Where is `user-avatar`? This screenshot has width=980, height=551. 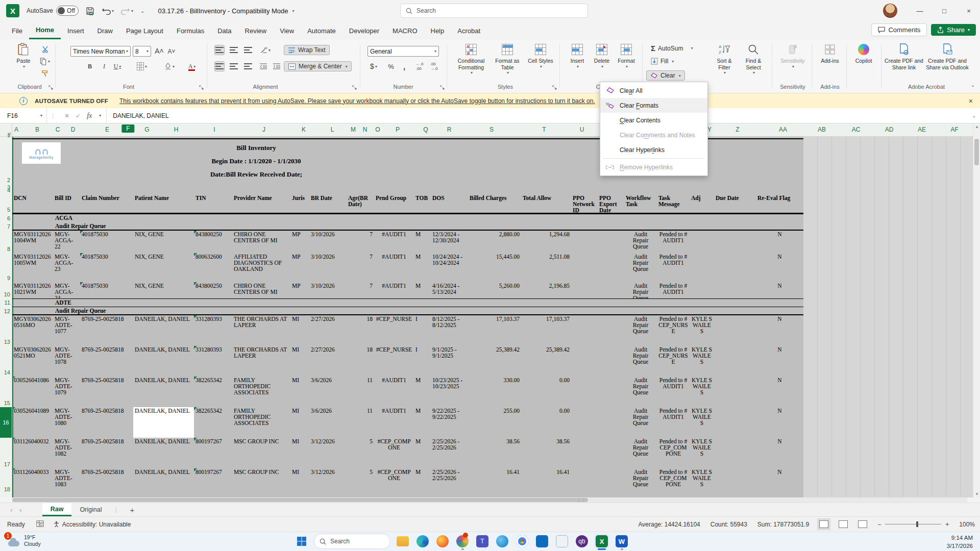
user-avatar is located at coordinates (890, 11).